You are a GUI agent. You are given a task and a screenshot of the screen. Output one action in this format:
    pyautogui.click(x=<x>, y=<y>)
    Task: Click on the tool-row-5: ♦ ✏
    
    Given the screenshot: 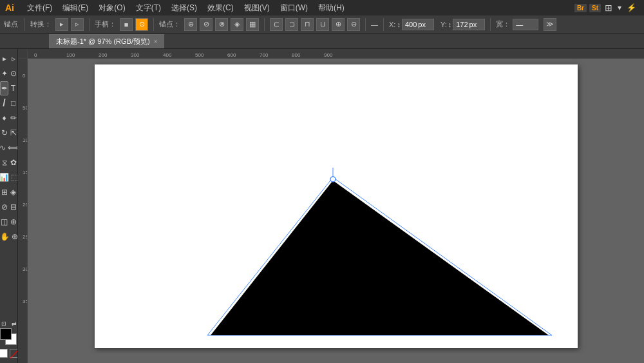 What is the action you would take?
    pyautogui.click(x=9, y=118)
    